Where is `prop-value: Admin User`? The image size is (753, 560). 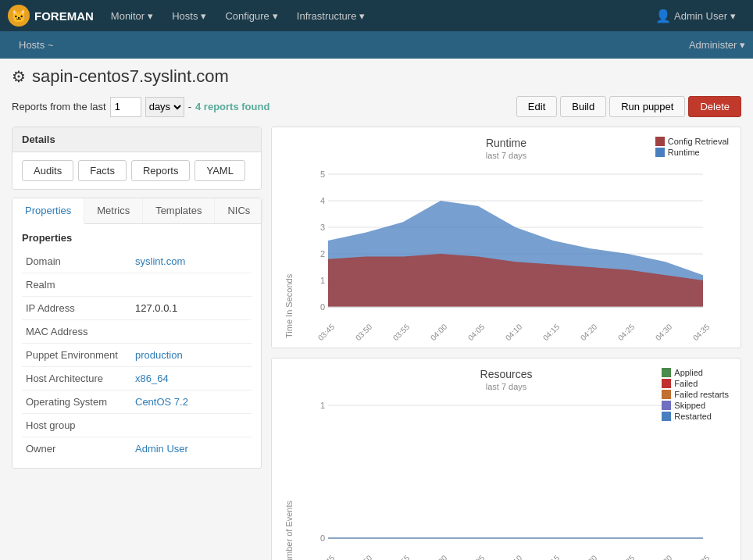 prop-value: Admin User is located at coordinates (191, 449).